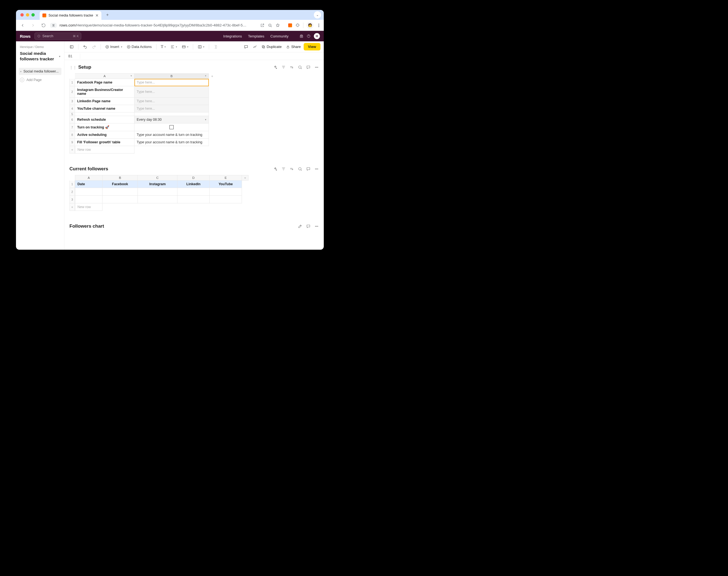 Image resolution: width=728 pixels, height=576 pixels. What do you see at coordinates (25, 36) in the screenshot?
I see `app-logo: Rows` at bounding box center [25, 36].